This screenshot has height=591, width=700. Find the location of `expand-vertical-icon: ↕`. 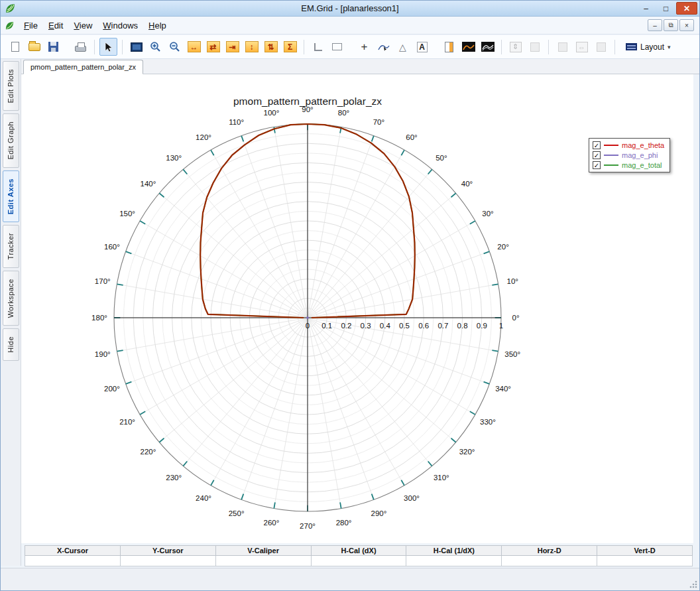

expand-vertical-icon: ↕ is located at coordinates (252, 46).